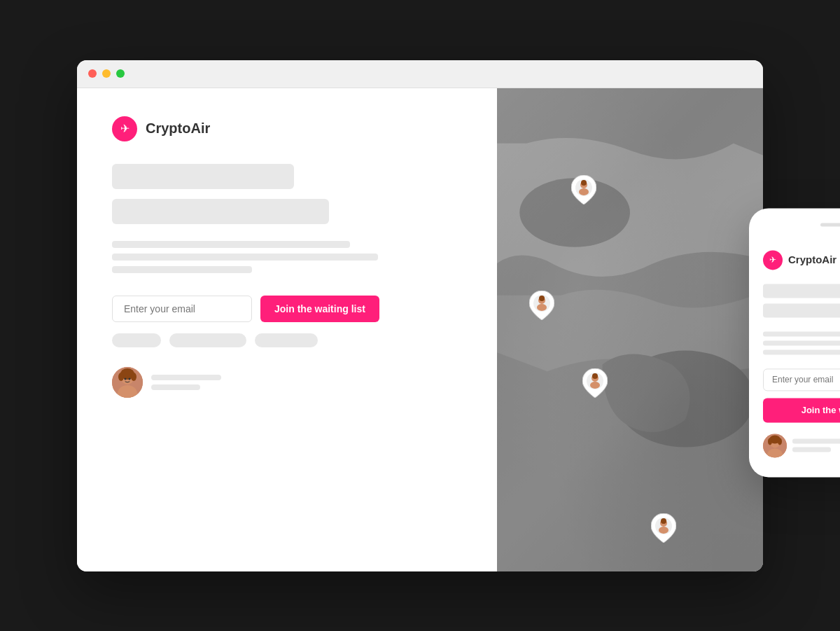 The width and height of the screenshot is (840, 631). I want to click on tags-row, so click(287, 340).